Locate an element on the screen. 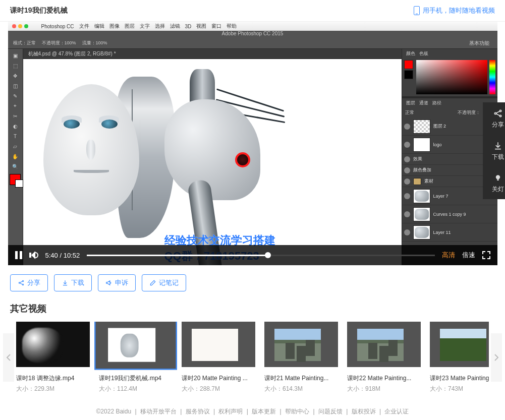 The height and width of the screenshot is (420, 505). page-title: 课时19我们爱机械 is located at coordinates (39, 11).